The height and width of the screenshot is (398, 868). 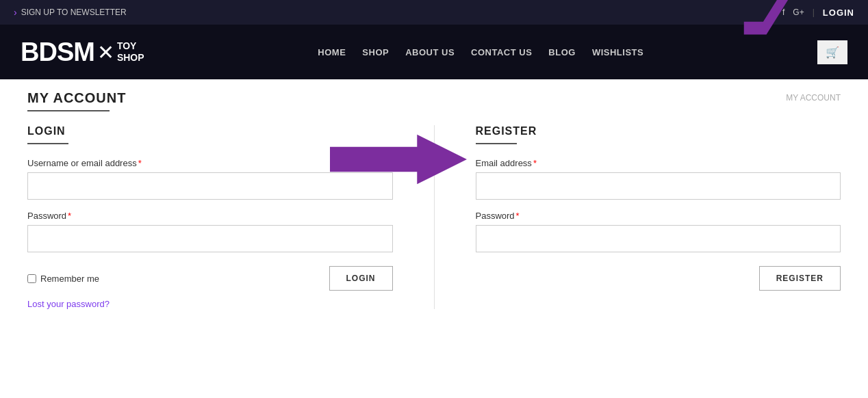 I want to click on logo-bdsm: BDSM, so click(x=58, y=52).